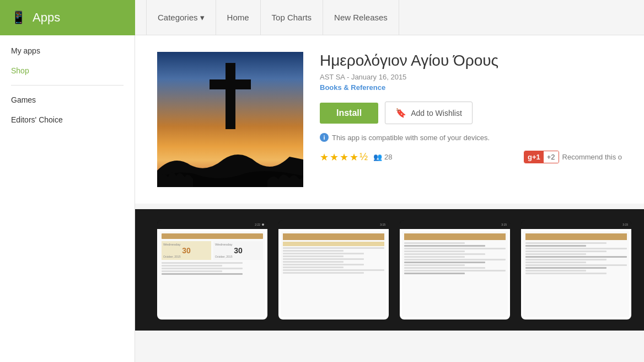  Describe the element at coordinates (576, 270) in the screenshot. I see `phone-screenshot-4: 3:15` at that location.